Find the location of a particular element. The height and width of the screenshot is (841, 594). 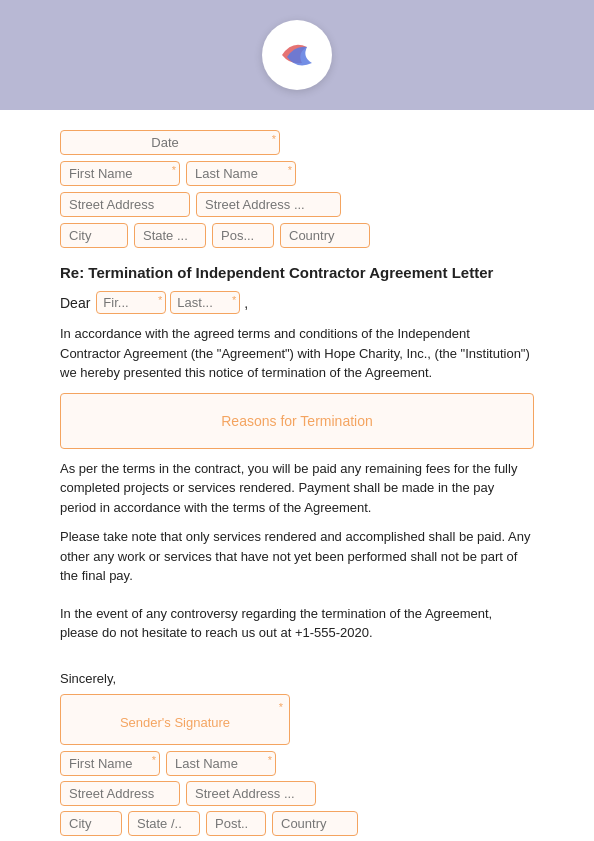

sender-lastname-wrapper: * is located at coordinates (221, 764).